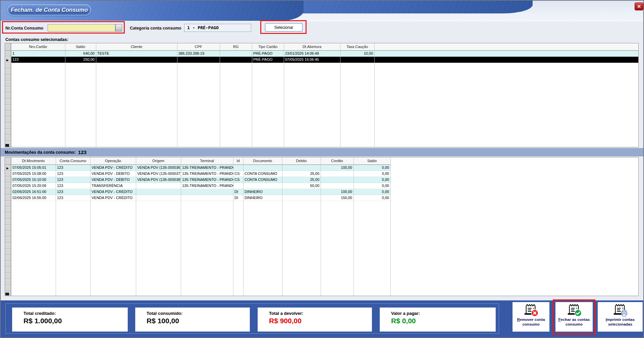 This screenshot has height=338, width=644. I want to click on accounts-grid-gutter-header, so click(8, 47).